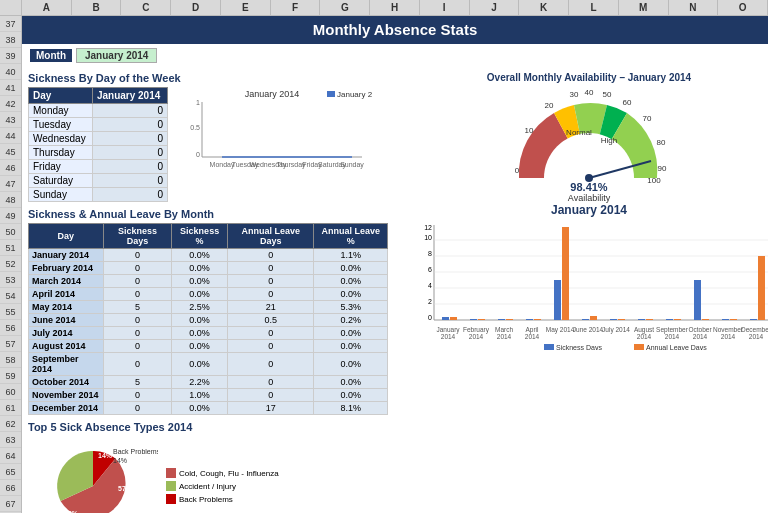 Image resolution: width=768 pixels, height=513 pixels. I want to click on month-value: January 2014, so click(116, 56).